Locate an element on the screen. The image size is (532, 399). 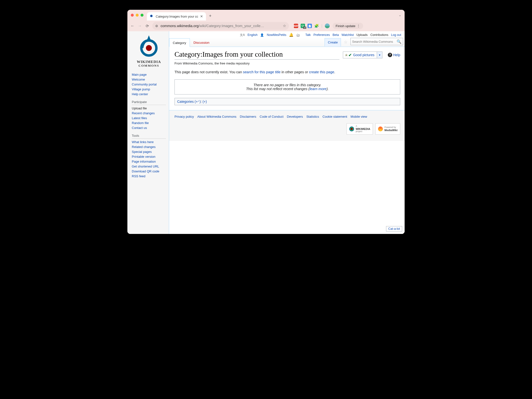
logo: WIKIMEDIA COMMONS is located at coordinates (149, 51).